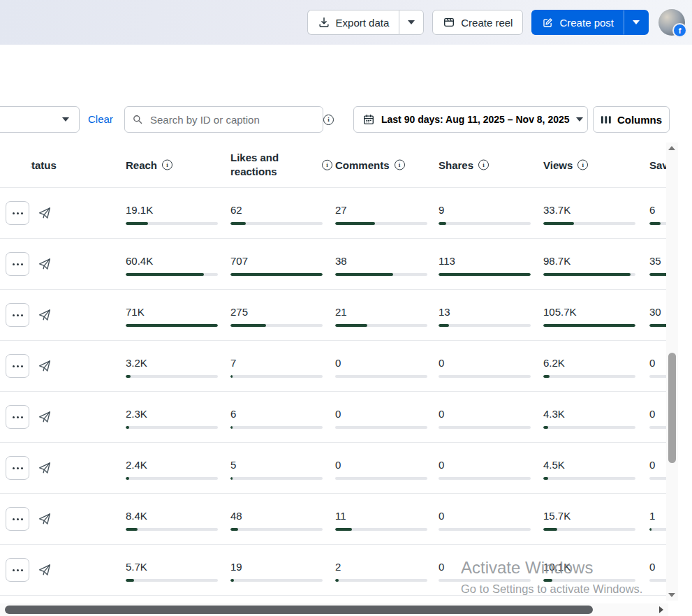  I want to click on horizontal-scrollbar, so click(334, 610).